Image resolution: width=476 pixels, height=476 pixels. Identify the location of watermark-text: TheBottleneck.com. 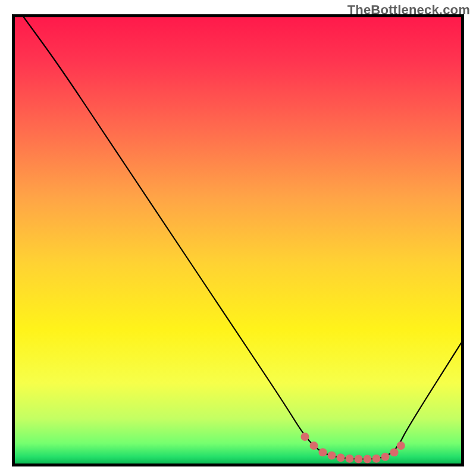
(409, 10).